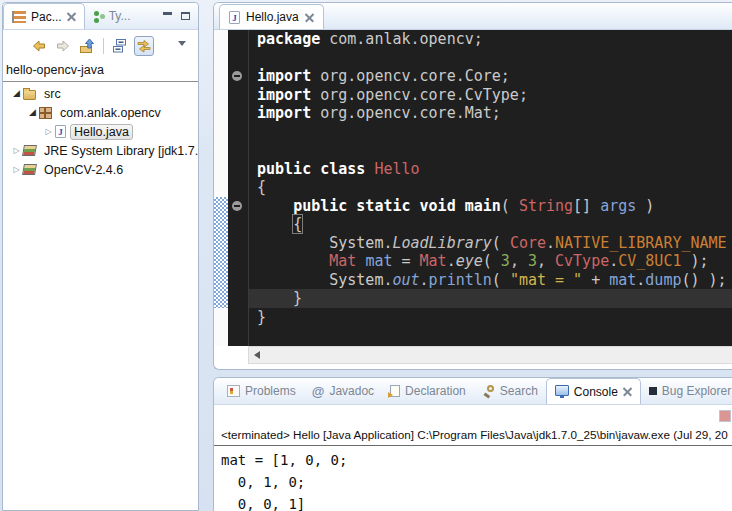 The height and width of the screenshot is (511, 732). I want to click on tree-item-label: Hello.java, so click(102, 132).